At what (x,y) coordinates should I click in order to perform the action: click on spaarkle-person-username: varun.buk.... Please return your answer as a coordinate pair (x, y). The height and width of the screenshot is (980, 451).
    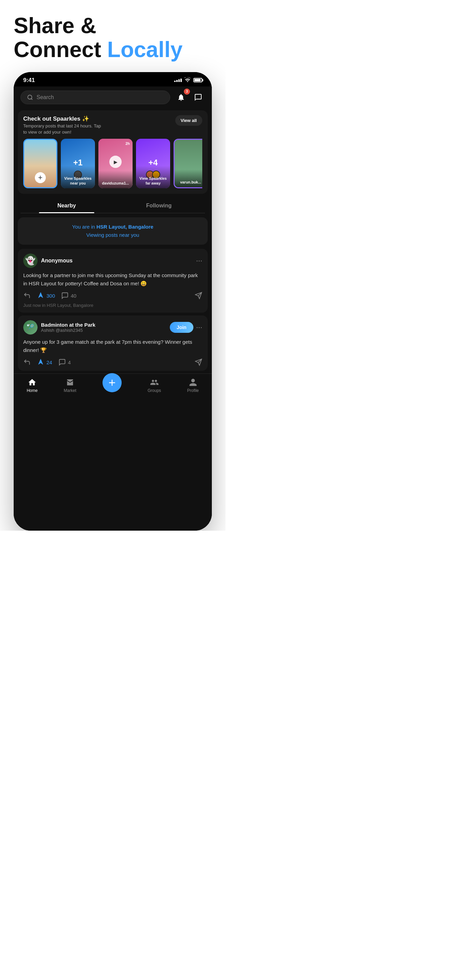
    Looking at the image, I should click on (190, 182).